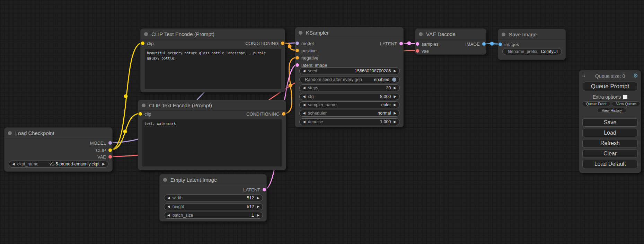 This screenshot has height=244, width=644. What do you see at coordinates (610, 164) in the screenshot?
I see `load-default-button: Load Default` at bounding box center [610, 164].